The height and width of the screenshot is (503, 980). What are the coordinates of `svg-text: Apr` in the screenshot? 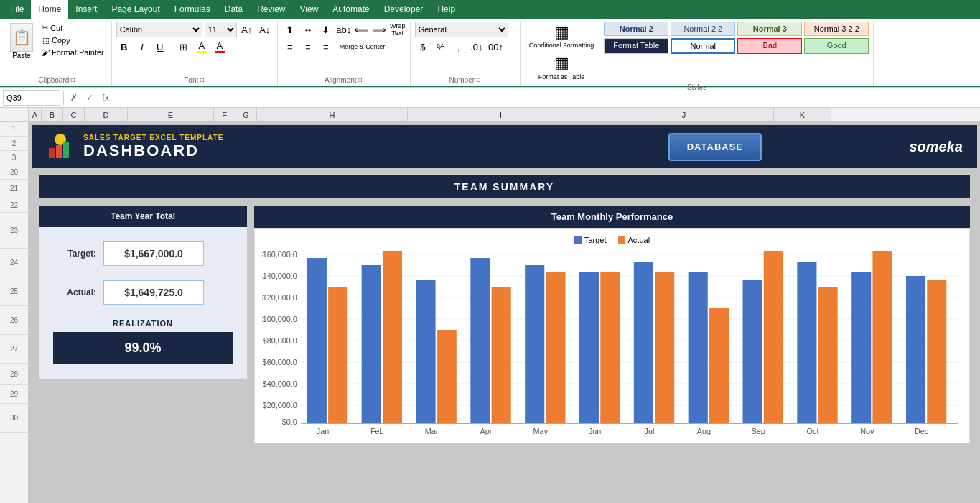 It's located at (487, 431).